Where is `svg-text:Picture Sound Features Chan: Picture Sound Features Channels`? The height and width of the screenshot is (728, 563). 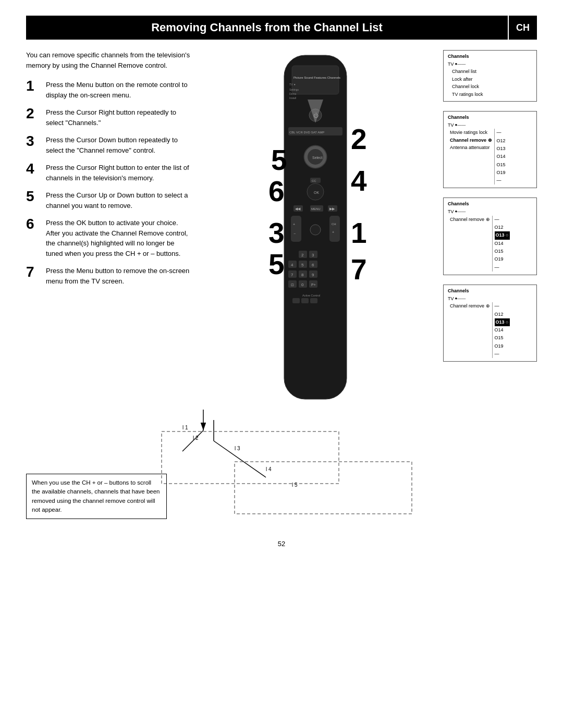 svg-text:Picture Sound Features Chan: Picture Sound Features Channels is located at coordinates (317, 78).